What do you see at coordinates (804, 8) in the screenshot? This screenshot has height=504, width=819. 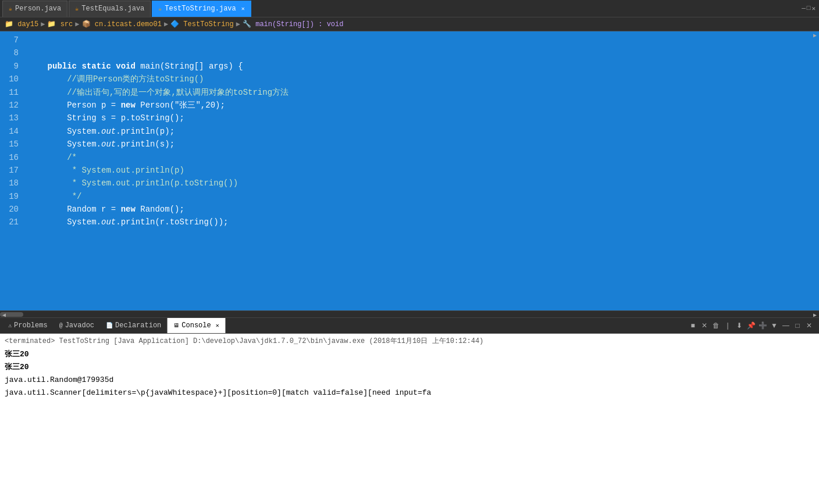 I see `minimize-icon: —` at bounding box center [804, 8].